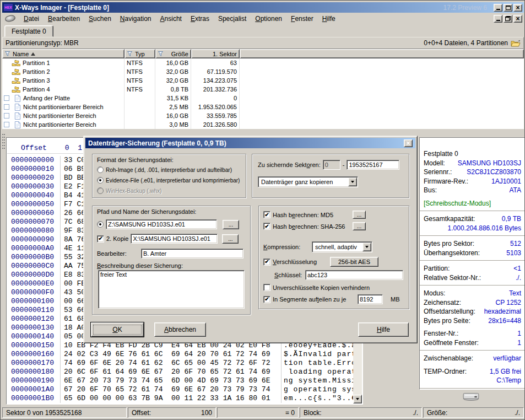 The width and height of the screenshot is (525, 420). I want to click on panel-label: Zeichensatz:, so click(442, 303).